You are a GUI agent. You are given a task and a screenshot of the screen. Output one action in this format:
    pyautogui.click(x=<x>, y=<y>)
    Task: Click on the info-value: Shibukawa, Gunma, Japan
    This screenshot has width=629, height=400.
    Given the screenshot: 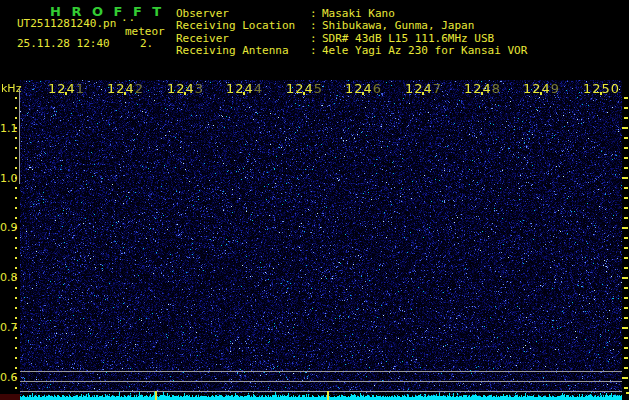 What is the action you would take?
    pyautogui.click(x=398, y=26)
    